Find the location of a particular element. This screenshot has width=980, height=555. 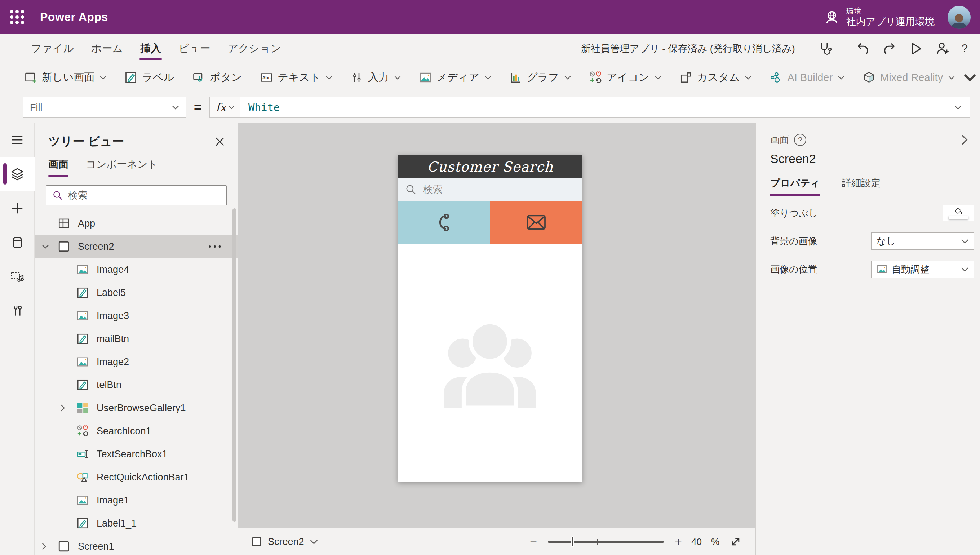

ribbon-new-screen-button: 新しい画面 is located at coordinates (66, 77).